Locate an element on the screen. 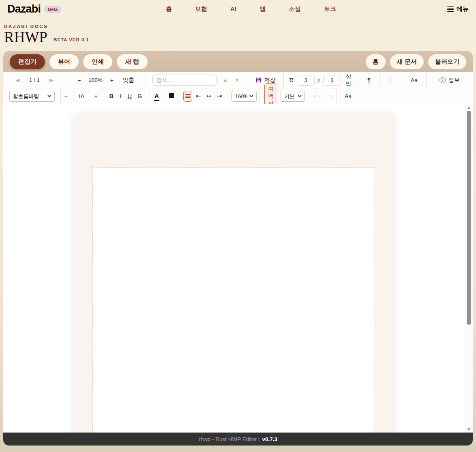  align-left-button: ⇤ is located at coordinates (198, 96).